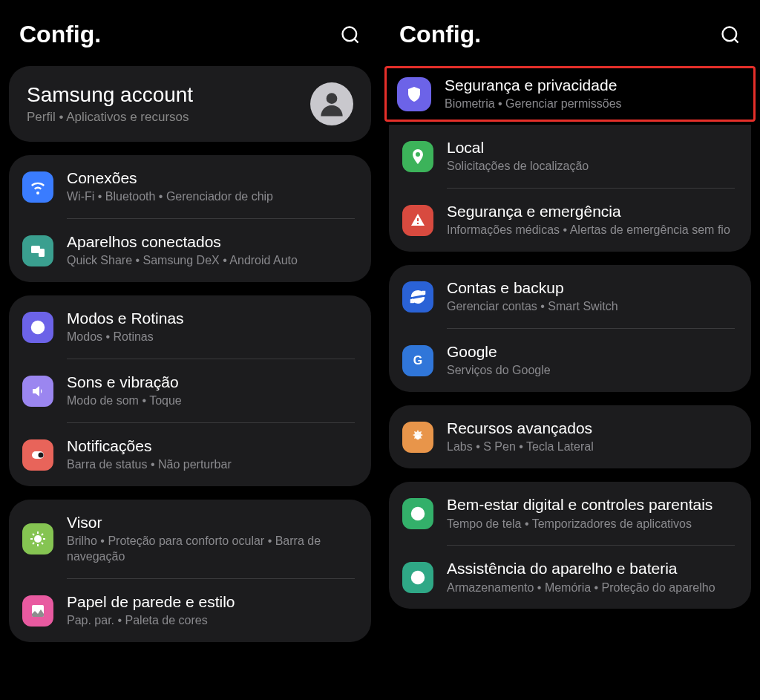  I want to click on row-sub: Informações médicas • Alertas de emergên…, so click(591, 230).